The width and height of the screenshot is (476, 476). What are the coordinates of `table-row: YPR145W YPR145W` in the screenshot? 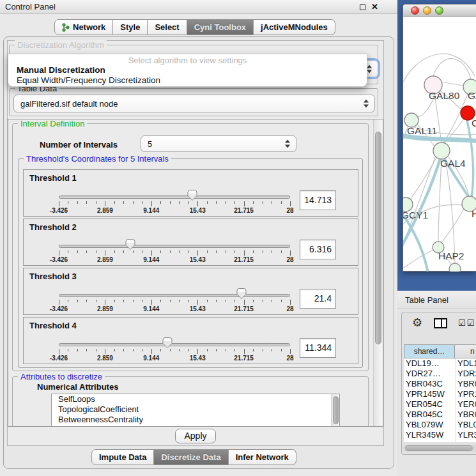 It's located at (440, 394).